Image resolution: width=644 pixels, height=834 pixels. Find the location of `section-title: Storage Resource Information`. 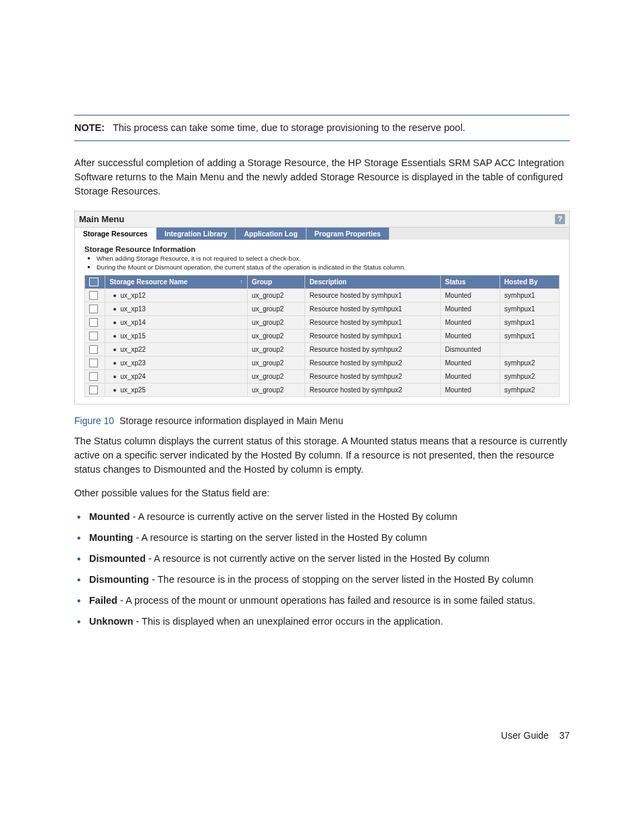

section-title: Storage Resource Information is located at coordinates (322, 249).